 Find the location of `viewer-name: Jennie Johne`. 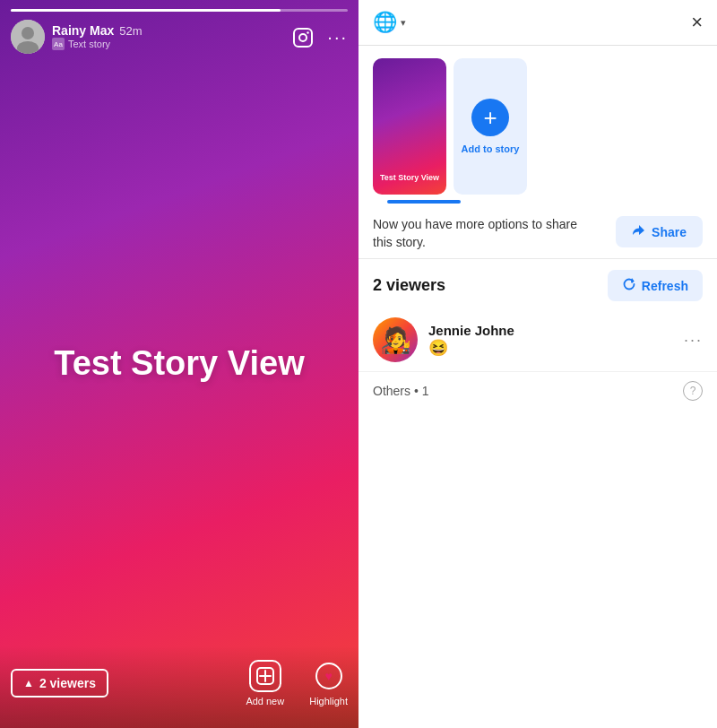

viewer-name: Jennie Johne is located at coordinates (550, 330).